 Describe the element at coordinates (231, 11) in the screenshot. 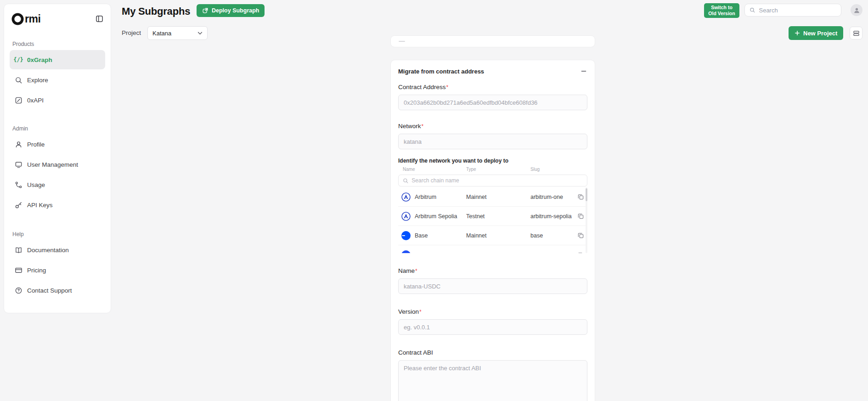

I see `deploy-subgraph-button: Deploy Subgraph` at that location.